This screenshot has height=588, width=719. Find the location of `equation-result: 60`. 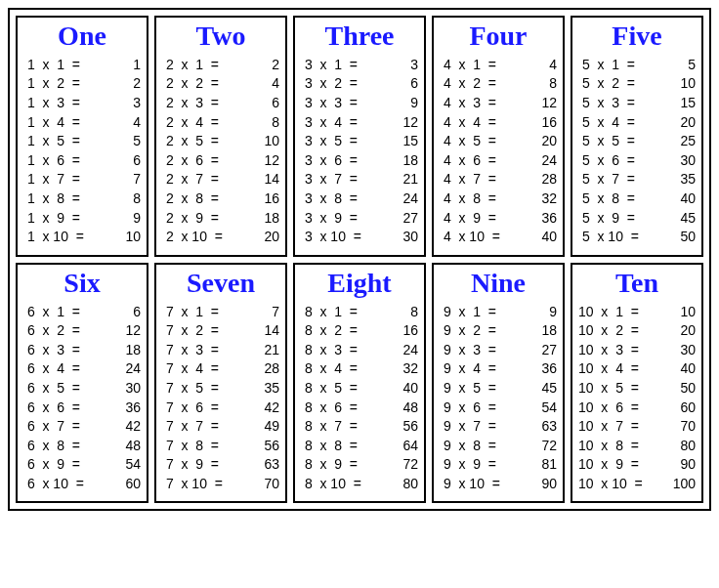

equation-result: 60 is located at coordinates (684, 408).